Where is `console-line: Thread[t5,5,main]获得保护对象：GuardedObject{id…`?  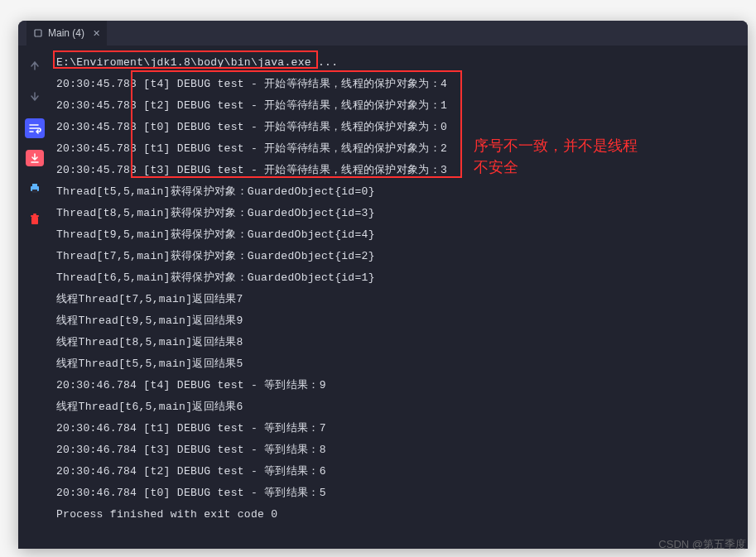 console-line: Thread[t5,5,main]获得保护对象：GuardedObject{id… is located at coordinates (399, 192).